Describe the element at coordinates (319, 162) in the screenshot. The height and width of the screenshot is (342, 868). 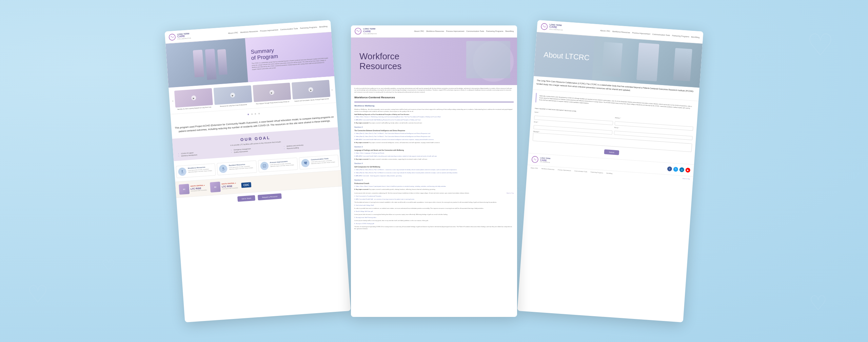
I see `icon-card-comm: Communication Tools Lorem ipsum dolor si…` at that location.